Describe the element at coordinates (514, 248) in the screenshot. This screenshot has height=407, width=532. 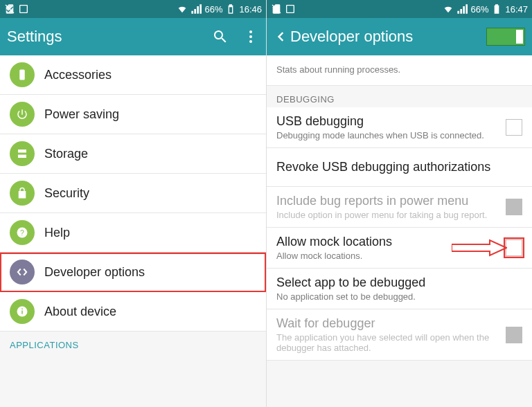
I see `mock-locations-checkbox` at that location.